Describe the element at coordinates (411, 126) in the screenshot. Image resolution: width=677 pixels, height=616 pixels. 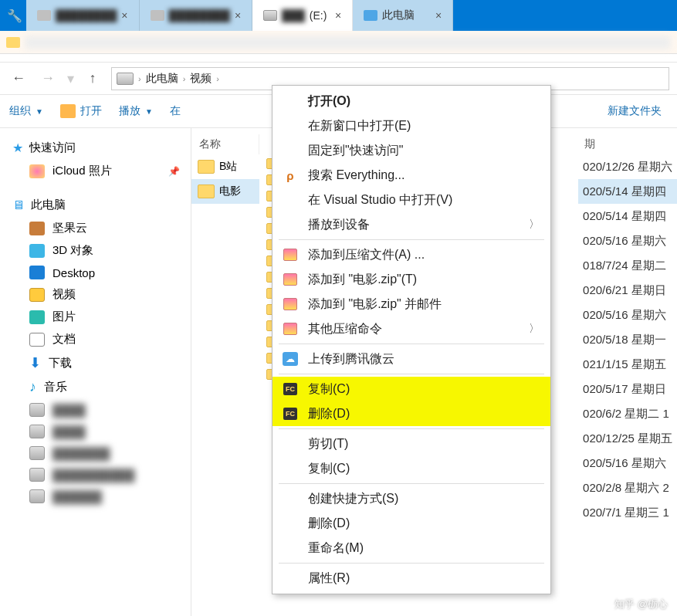
I see `menu-open-new-window: 在新窗口中打开(E)` at that location.